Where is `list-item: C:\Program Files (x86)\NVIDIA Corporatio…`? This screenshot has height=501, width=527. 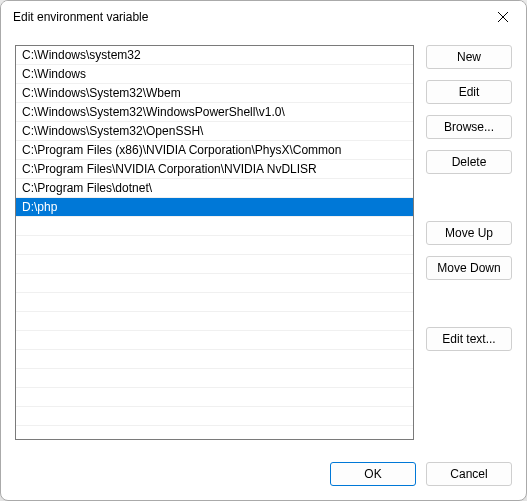 list-item: C:\Program Files (x86)\NVIDIA Corporatio… is located at coordinates (214, 150).